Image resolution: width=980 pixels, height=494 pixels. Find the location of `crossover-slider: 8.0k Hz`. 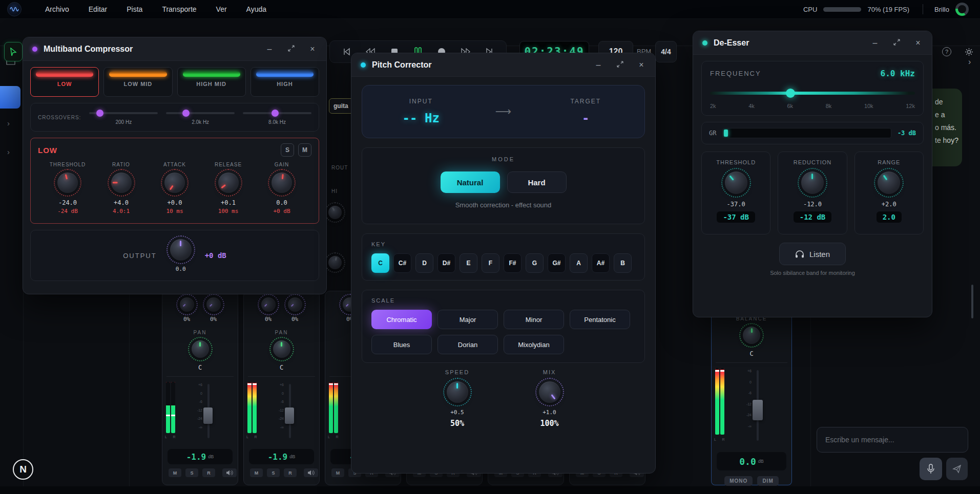

crossover-slider: 8.0k Hz is located at coordinates (277, 117).